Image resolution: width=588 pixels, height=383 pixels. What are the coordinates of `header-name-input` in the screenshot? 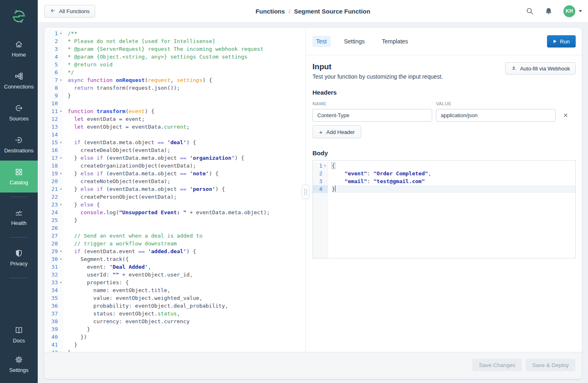 It's located at (372, 116).